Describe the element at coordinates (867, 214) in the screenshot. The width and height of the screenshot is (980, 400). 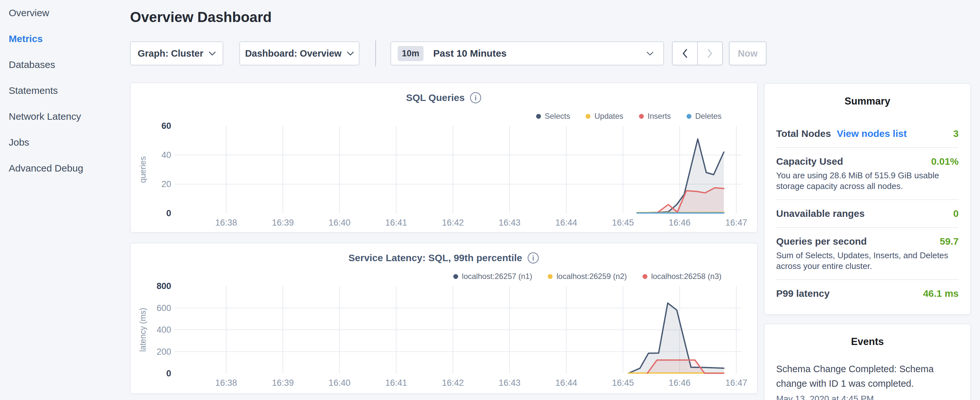
I see `summary-row-unavailable-ranges: Unavailable ranges0` at that location.